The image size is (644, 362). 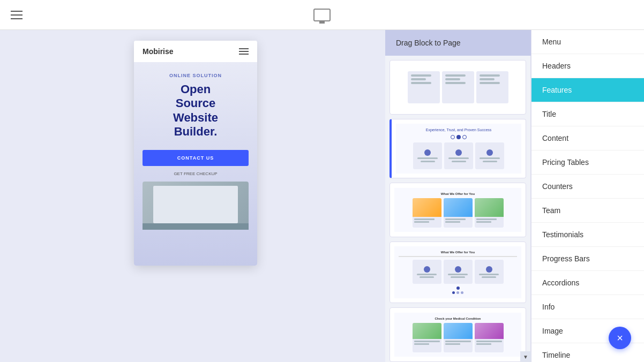 What do you see at coordinates (196, 227) in the screenshot?
I see `laptop-base` at bounding box center [196, 227].